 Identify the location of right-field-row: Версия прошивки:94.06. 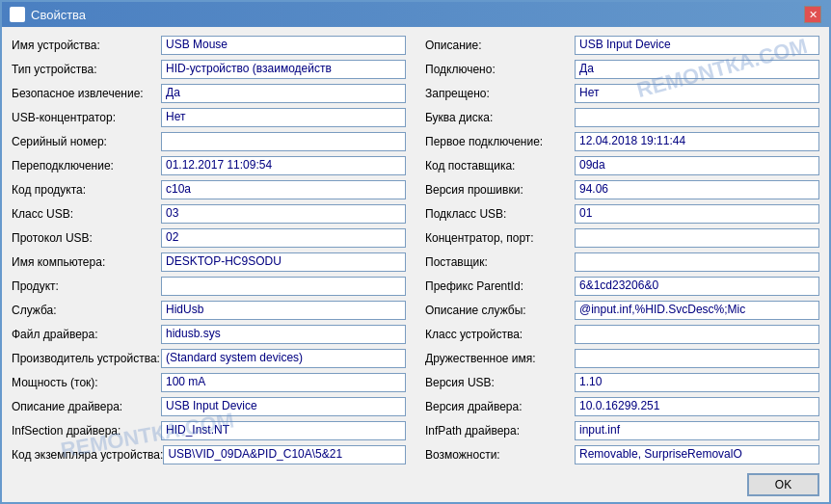
(623, 190).